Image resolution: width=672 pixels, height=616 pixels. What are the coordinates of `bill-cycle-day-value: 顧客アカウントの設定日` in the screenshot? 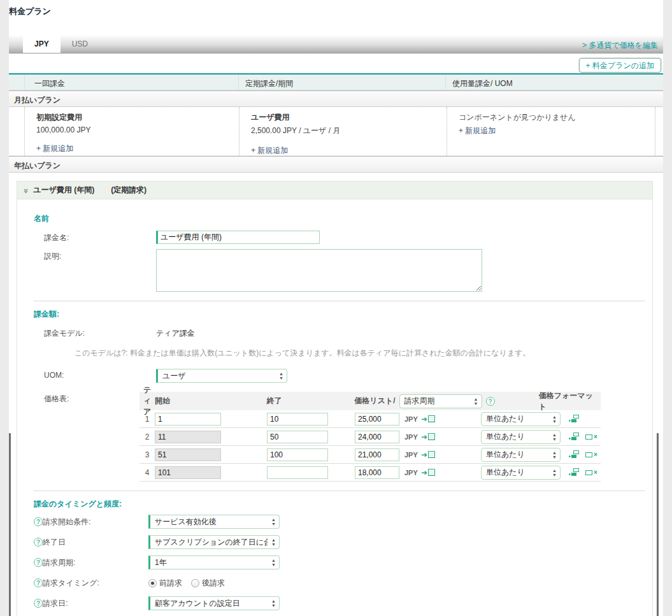 It's located at (197, 604).